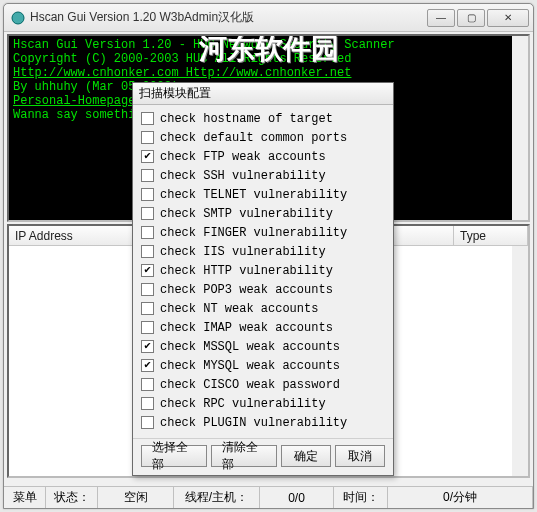 This screenshot has width=537, height=512. I want to click on module-label: check PLUGIN vulnerability, so click(254, 423).